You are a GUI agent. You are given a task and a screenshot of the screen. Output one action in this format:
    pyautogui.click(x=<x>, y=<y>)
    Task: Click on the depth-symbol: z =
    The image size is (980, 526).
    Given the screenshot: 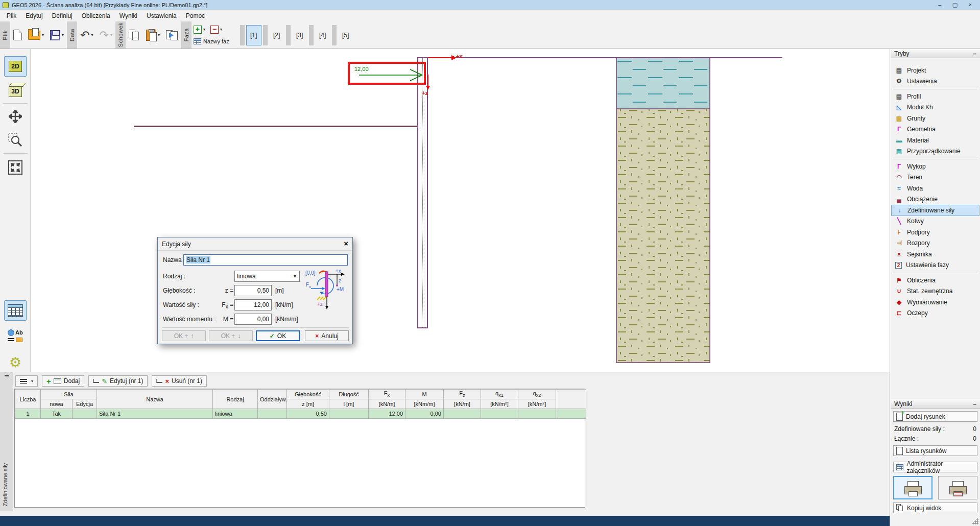 What is the action you would take?
    pyautogui.click(x=222, y=291)
    